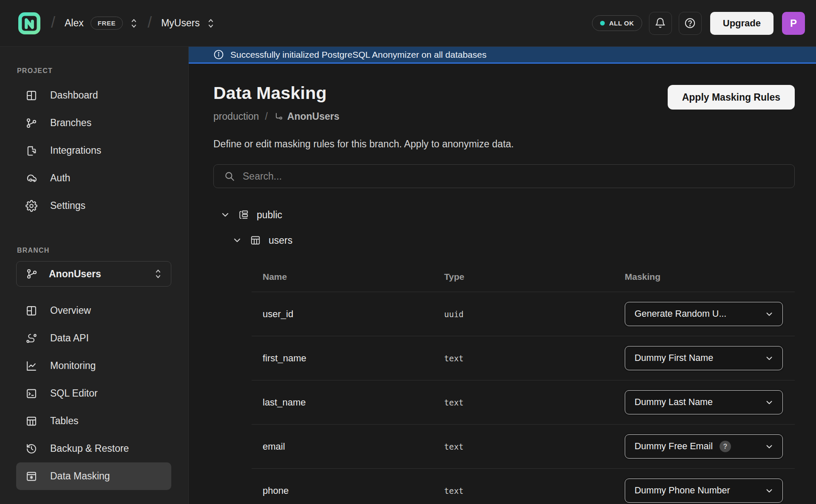 Image resolution: width=816 pixels, height=504 pixels. What do you see at coordinates (354, 314) in the screenshot?
I see `column-name: user_id` at bounding box center [354, 314].